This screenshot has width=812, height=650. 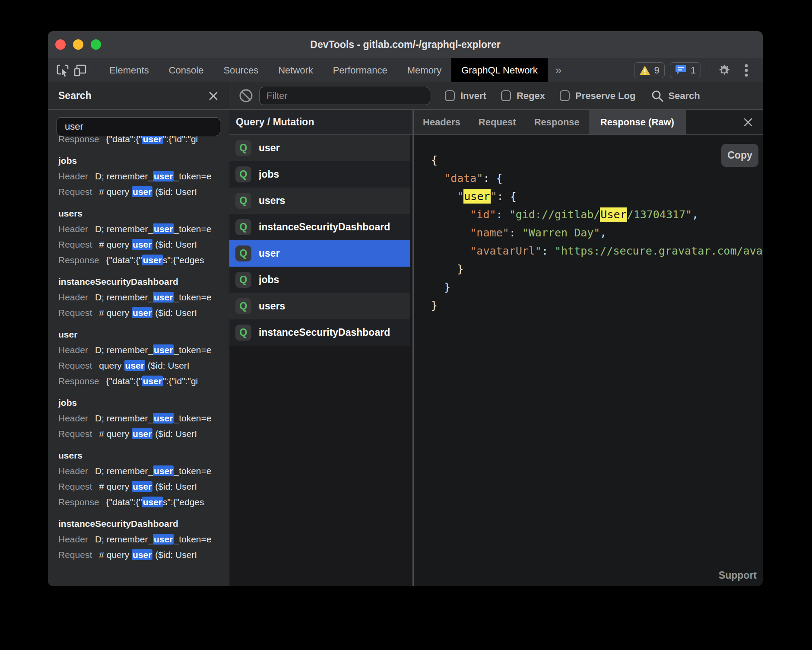 I want to click on devtools-tab-memory: Memory, so click(x=424, y=70).